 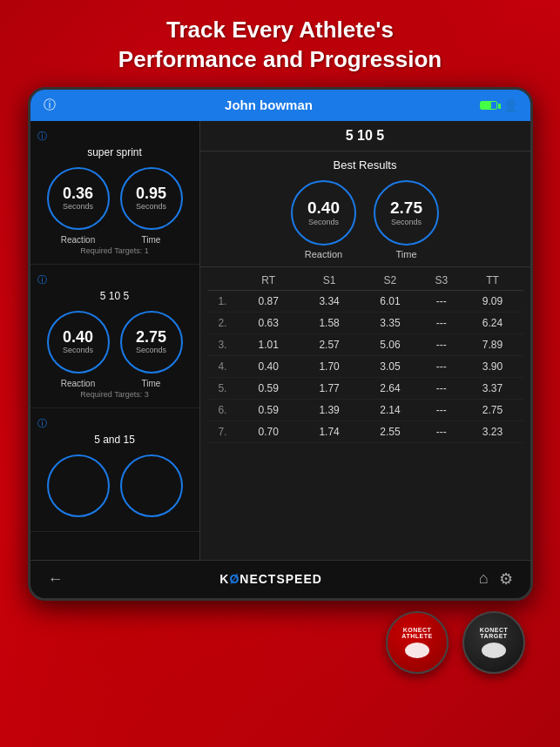 What do you see at coordinates (390, 432) in the screenshot?
I see `table-cell-col-3: 2.55` at bounding box center [390, 432].